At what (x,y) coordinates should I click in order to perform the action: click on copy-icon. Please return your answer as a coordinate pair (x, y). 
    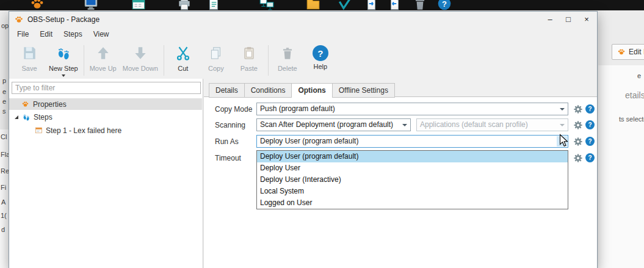
    Looking at the image, I should click on (216, 54).